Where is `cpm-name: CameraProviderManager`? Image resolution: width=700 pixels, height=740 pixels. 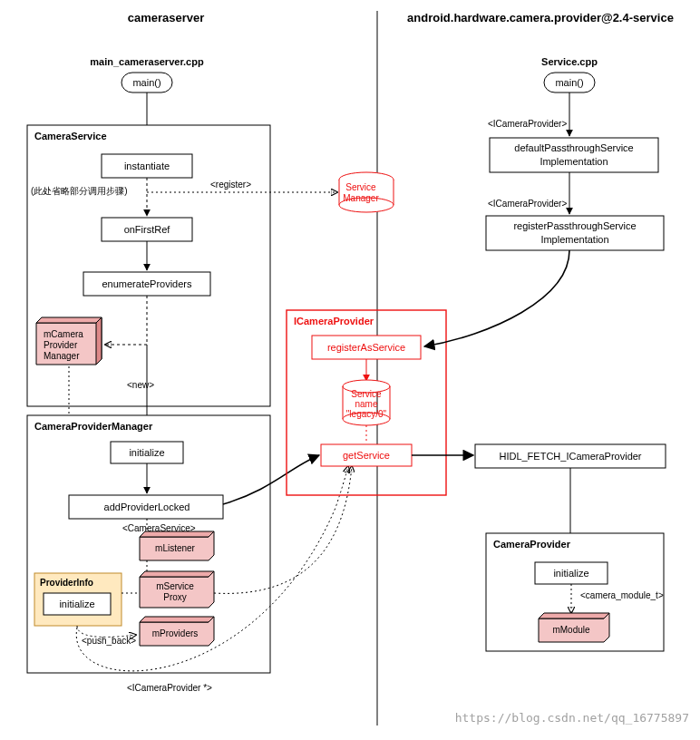 cpm-name: CameraProviderManager is located at coordinates (94, 426).